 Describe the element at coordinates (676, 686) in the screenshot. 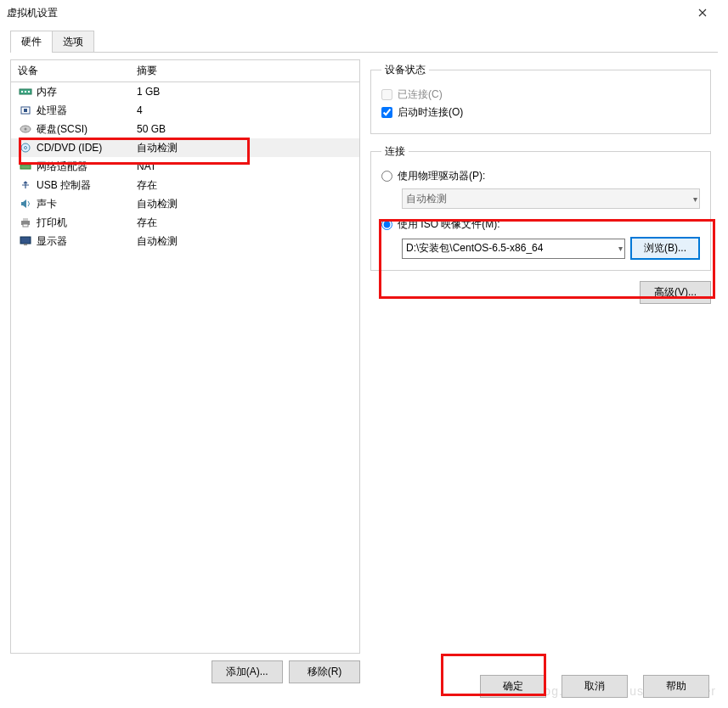

I see `help-button: 帮助` at that location.